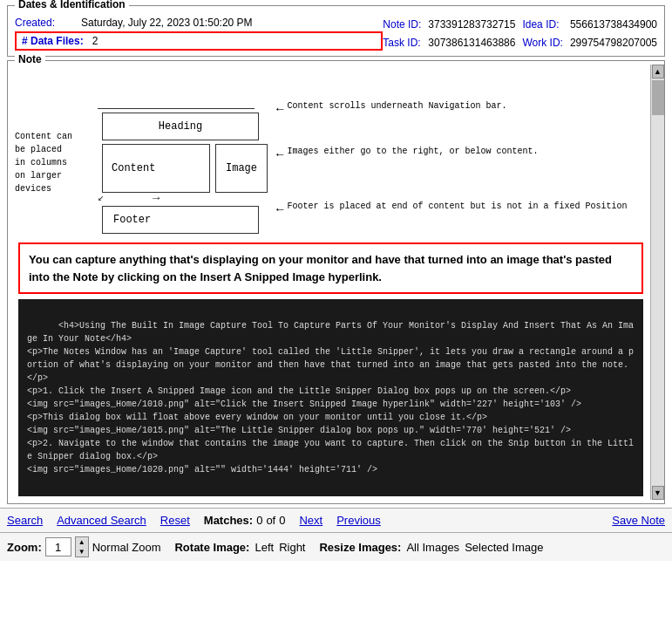 This screenshot has width=672, height=635. I want to click on idea-id-label: Idea ID:, so click(542, 24).